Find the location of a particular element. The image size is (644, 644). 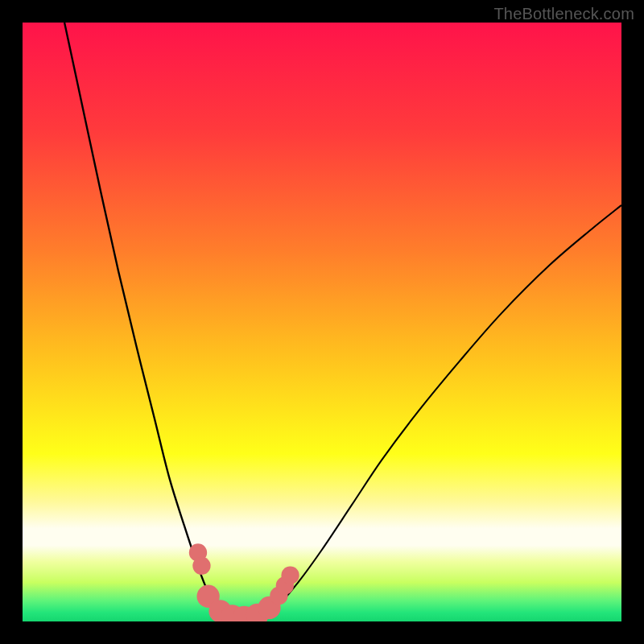

watermark-text: TheBottleneck.com is located at coordinates (564, 14).